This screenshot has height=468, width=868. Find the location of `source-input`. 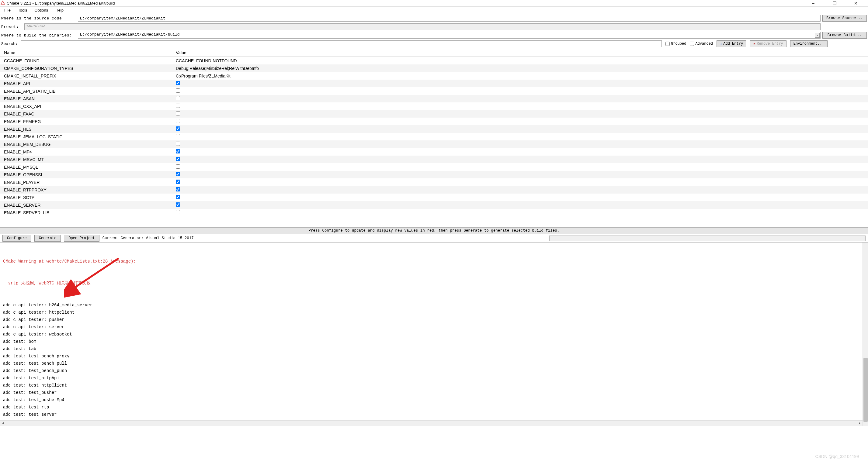

source-input is located at coordinates (449, 18).